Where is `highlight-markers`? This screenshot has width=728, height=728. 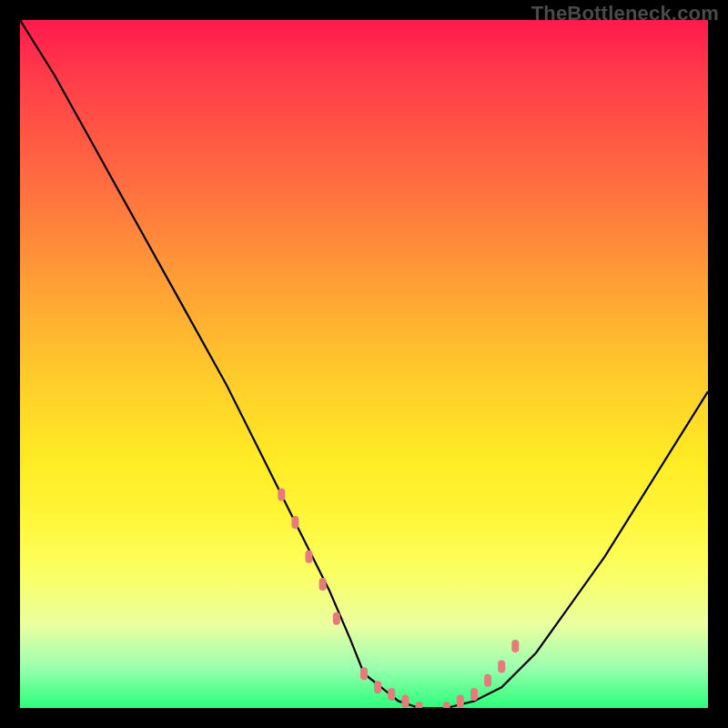 highlight-markers is located at coordinates (399, 599).